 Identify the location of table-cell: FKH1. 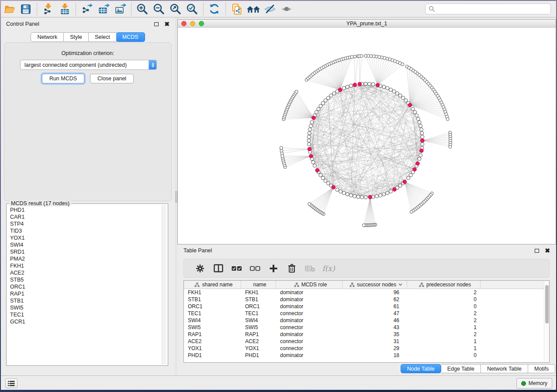
(259, 292).